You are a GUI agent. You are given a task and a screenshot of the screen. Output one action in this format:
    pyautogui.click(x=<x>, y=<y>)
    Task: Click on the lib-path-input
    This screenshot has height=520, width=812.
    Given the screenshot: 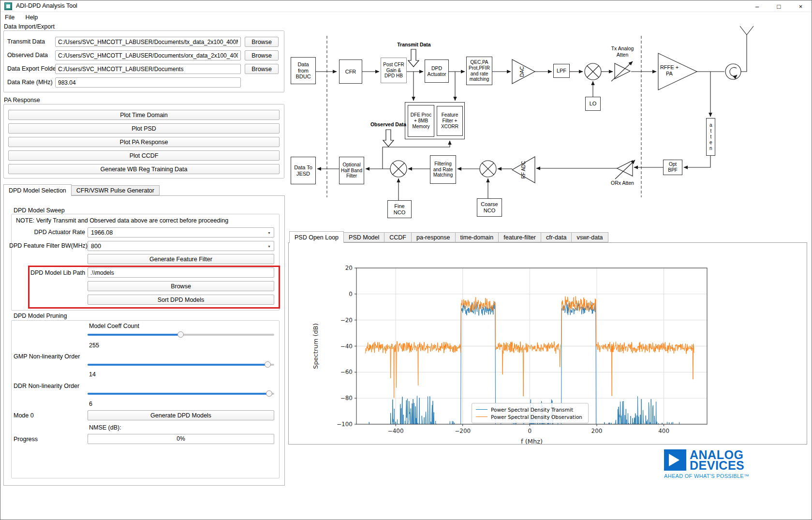 What is the action you would take?
    pyautogui.click(x=181, y=273)
    